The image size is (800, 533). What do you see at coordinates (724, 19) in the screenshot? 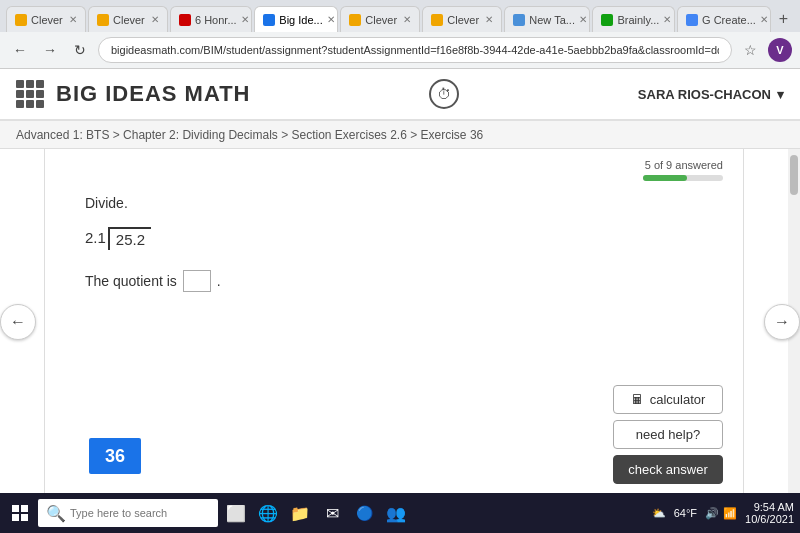
I see `tab-google: G Create... ✕` at bounding box center [724, 19].